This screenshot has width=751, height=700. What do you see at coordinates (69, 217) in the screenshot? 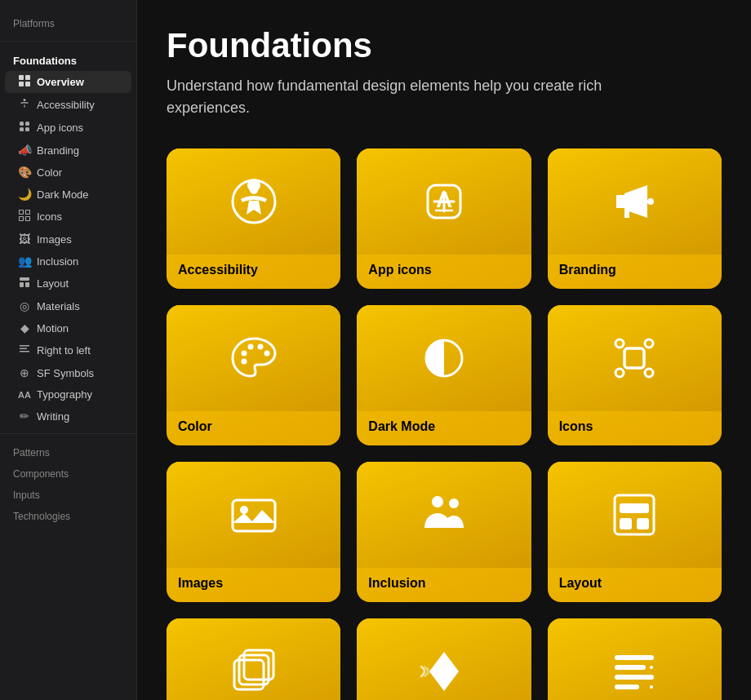
I see `sidebar-item-icons: Icons` at bounding box center [69, 217].